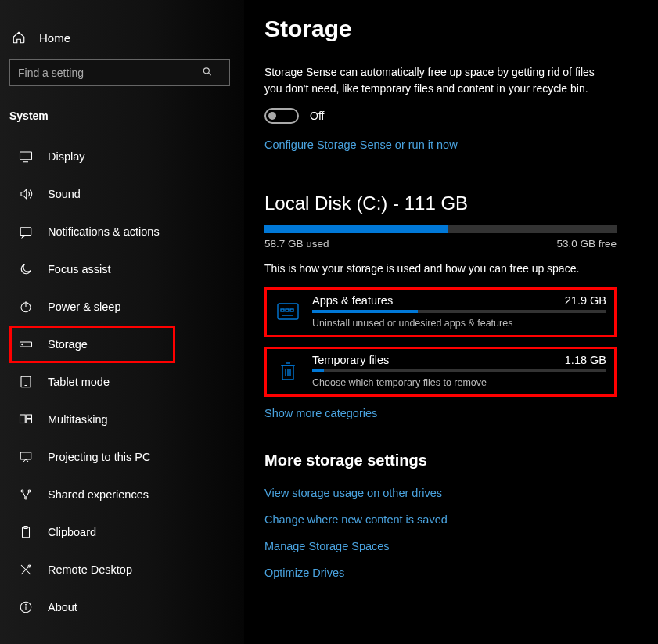  Describe the element at coordinates (440, 229) in the screenshot. I see `disk-usage-bar` at that location.